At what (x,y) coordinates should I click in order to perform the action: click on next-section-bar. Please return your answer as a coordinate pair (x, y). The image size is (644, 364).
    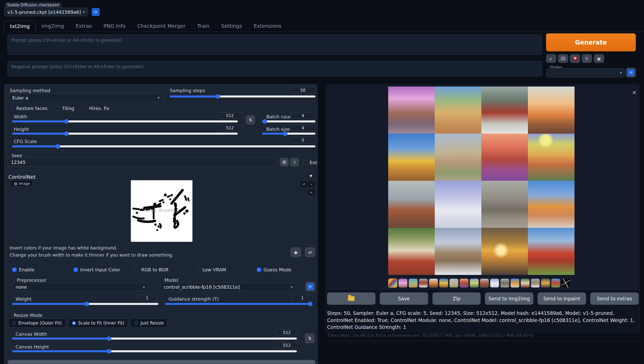
    Looking at the image, I should click on (161, 362).